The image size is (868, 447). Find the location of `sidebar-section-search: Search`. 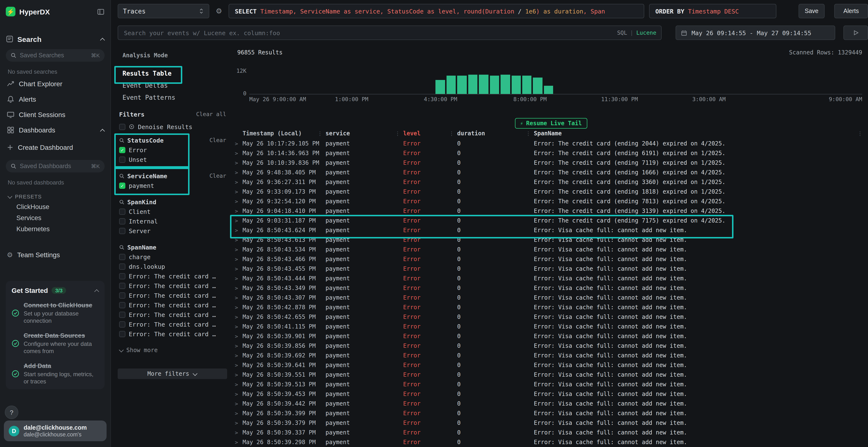

sidebar-section-search: Search is located at coordinates (55, 39).